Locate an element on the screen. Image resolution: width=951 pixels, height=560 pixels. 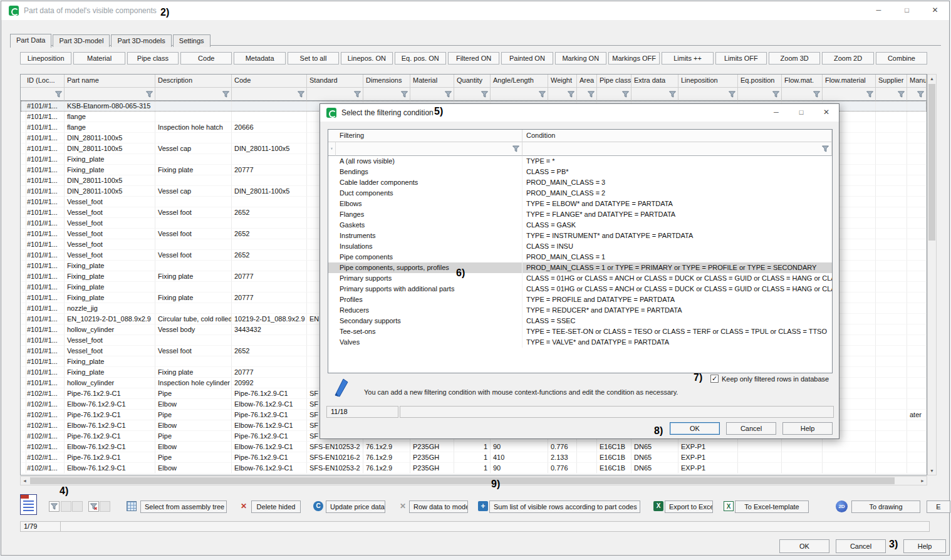
filter-condition-row: Pipe components PROD_MAIN_CLASS = 1 is located at coordinates (580, 257).